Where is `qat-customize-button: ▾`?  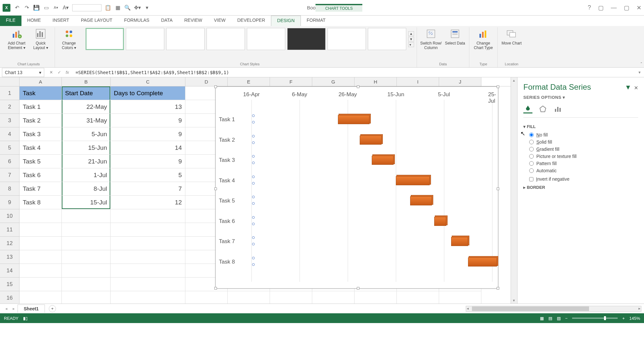
qat-customize-button: ▾ is located at coordinates (147, 8).